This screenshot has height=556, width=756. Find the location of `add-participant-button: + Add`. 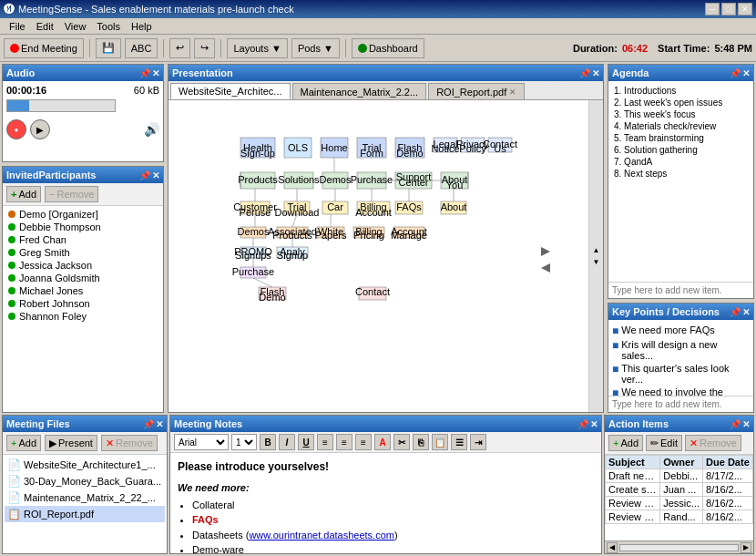

add-participant-button: + Add is located at coordinates (24, 194).